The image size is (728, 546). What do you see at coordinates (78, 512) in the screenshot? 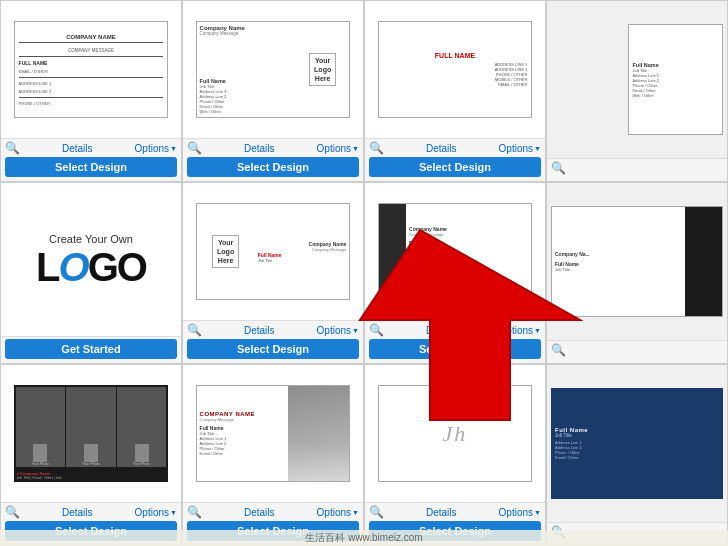
I see `details-link-9: Details` at bounding box center [78, 512].